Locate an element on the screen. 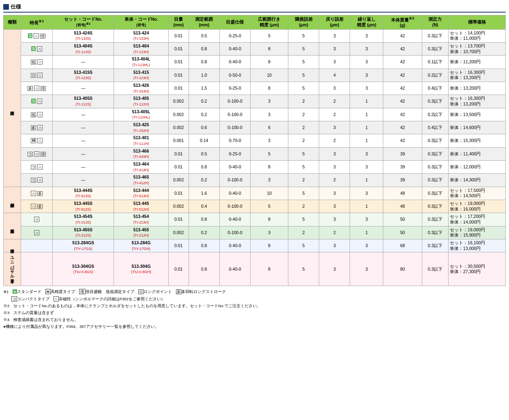  data-cell-広範囲: 6 is located at coordinates (269, 128).